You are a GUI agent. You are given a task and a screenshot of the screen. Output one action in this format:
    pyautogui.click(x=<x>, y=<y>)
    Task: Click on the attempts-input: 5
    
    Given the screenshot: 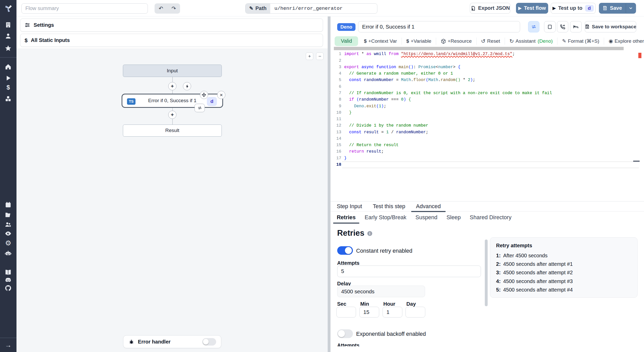 What is the action you would take?
    pyautogui.click(x=409, y=271)
    